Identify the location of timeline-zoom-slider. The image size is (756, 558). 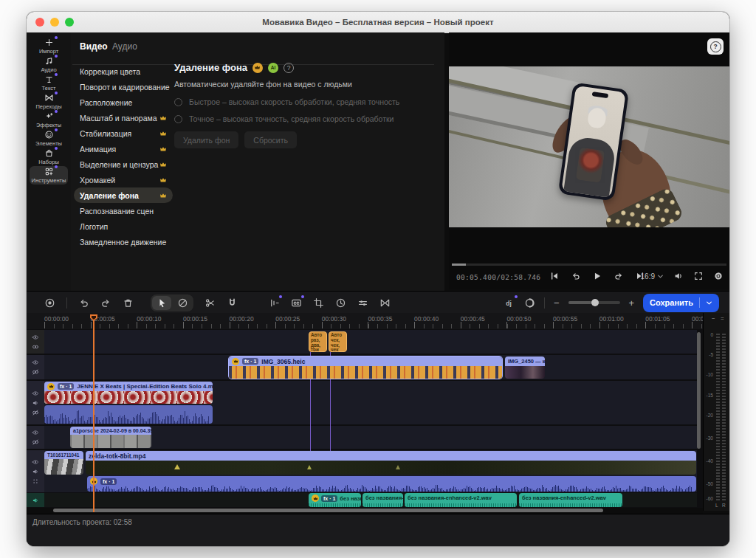
(594, 303).